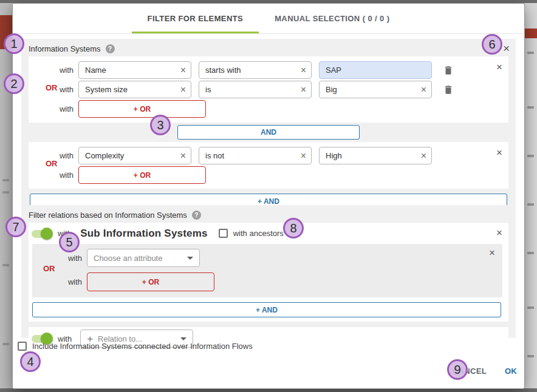  Describe the element at coordinates (160, 125) in the screenshot. I see `annotation-3: 3` at that location.